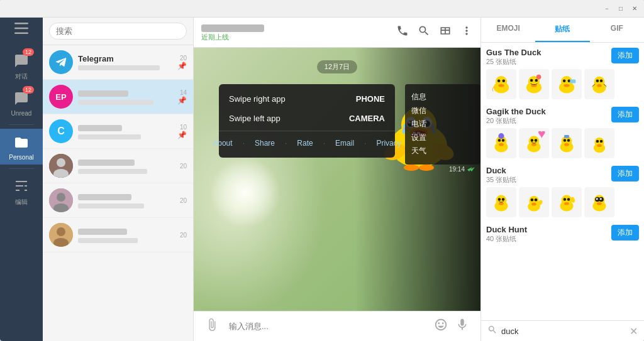 The height and width of the screenshot is (341, 644). What do you see at coordinates (562, 57) in the screenshot?
I see `pack-gus-header: Gus The Duck 25 张贴纸 添加` at bounding box center [562, 57].